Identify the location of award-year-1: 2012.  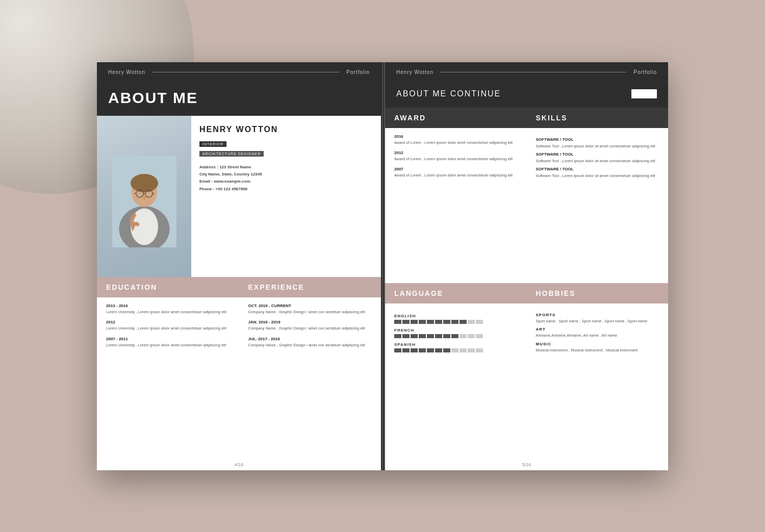
(456, 153).